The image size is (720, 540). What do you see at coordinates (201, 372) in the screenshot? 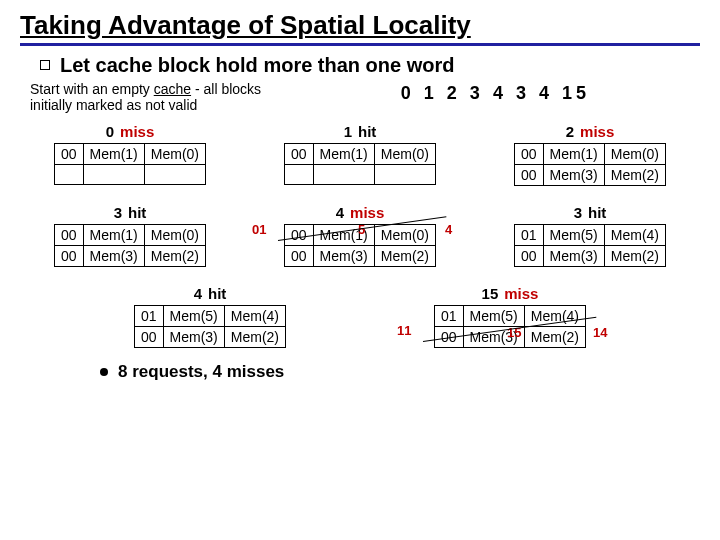
I see `footer-text: 8 requests, 4 misses` at bounding box center [201, 372].